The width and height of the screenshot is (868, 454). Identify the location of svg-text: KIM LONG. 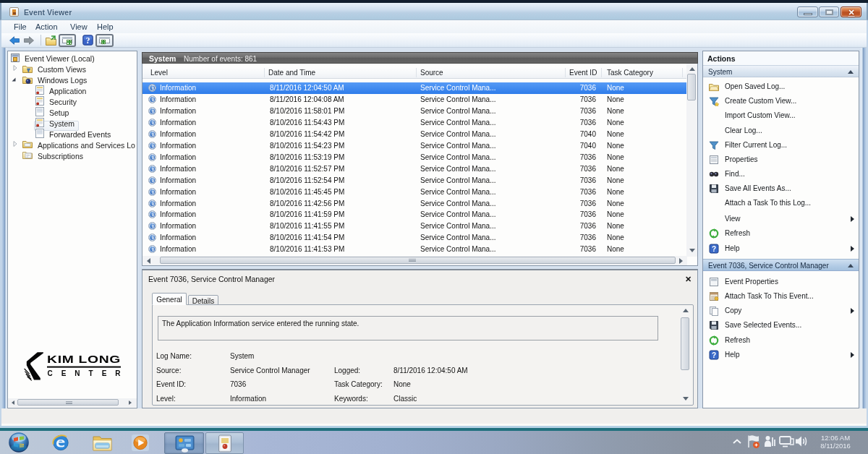
(84, 359).